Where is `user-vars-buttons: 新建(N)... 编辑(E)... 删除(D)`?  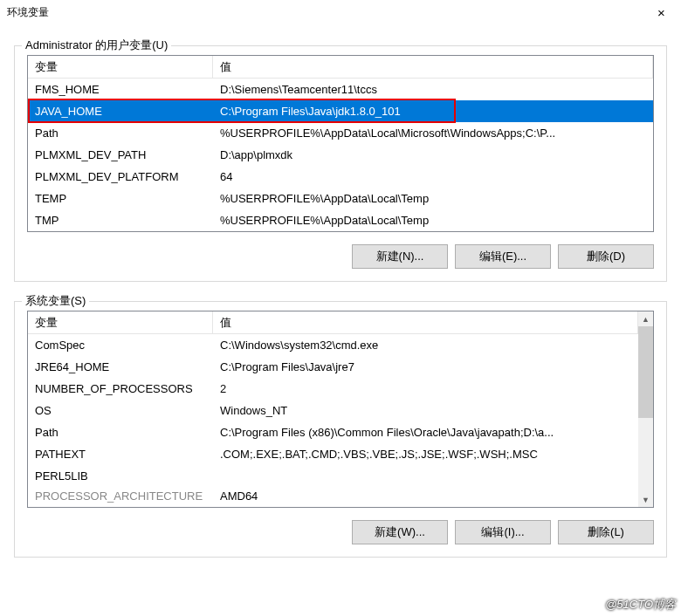 user-vars-buttons: 新建(N)... 编辑(E)... 删除(D) is located at coordinates (340, 257).